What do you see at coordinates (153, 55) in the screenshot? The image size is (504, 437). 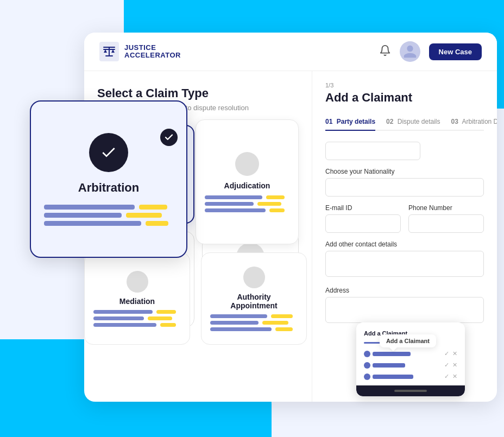 I see `logo-subtitle: ACCELERATOR` at bounding box center [153, 55].